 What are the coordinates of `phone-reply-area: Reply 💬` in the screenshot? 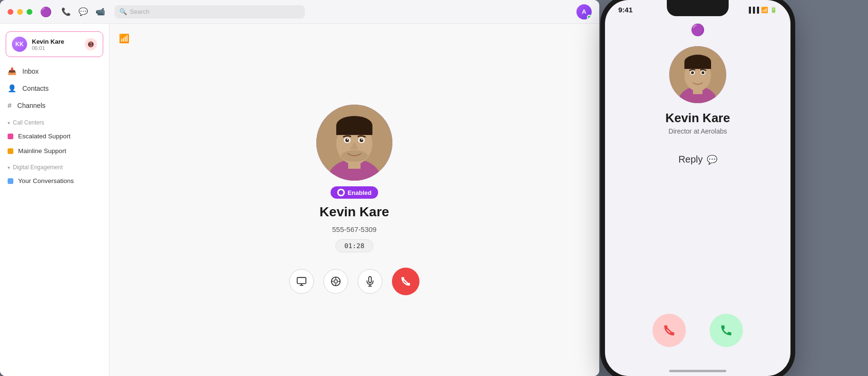 It's located at (697, 160).